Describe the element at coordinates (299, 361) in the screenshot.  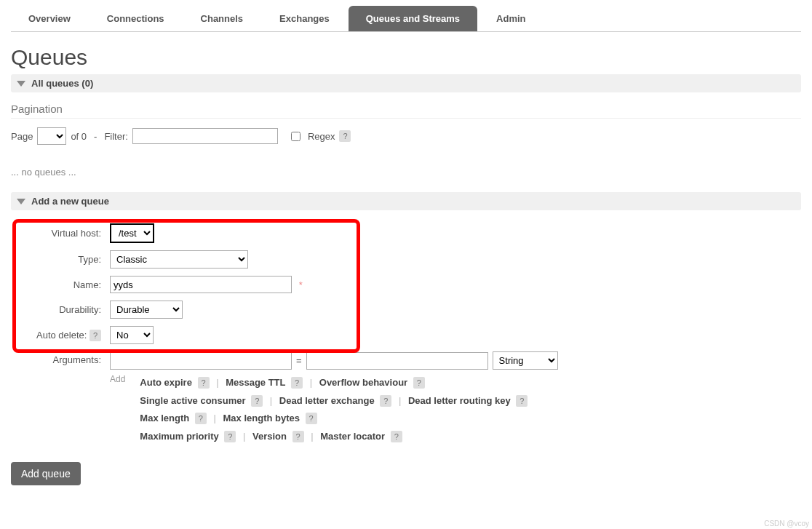
I see `equals-sign: =` at that location.